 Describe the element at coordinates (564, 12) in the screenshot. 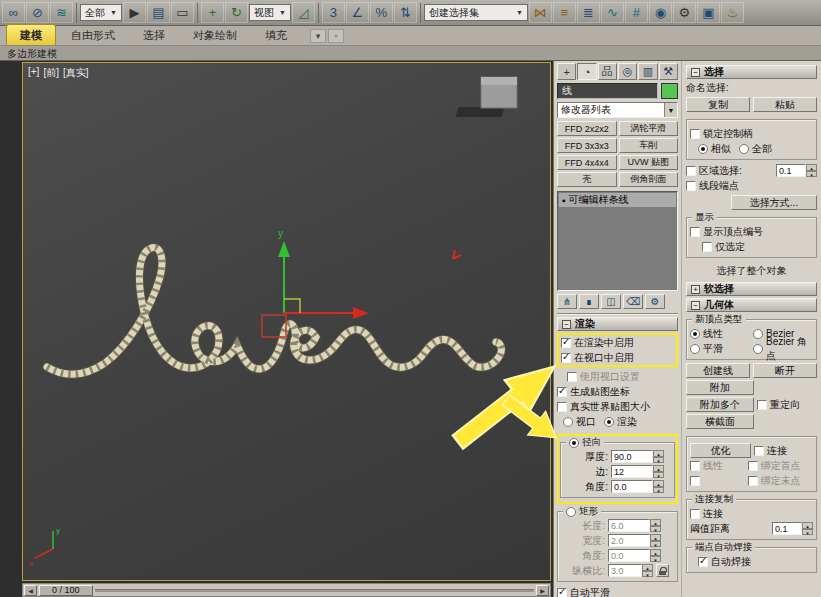

I see `align-icon: ≡` at that location.